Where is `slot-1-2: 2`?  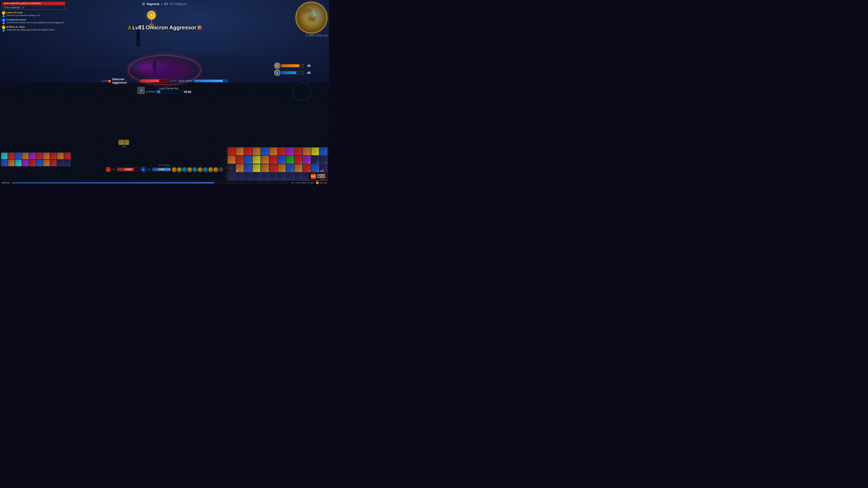 slot-1-2: 2 is located at coordinates (240, 160).